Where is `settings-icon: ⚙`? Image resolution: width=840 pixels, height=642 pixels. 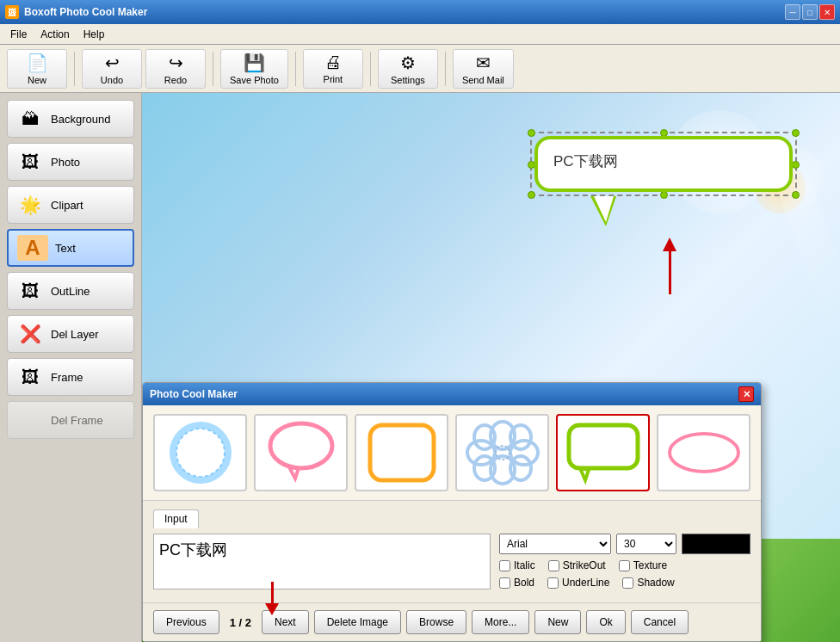
settings-icon: ⚙ is located at coordinates (408, 63).